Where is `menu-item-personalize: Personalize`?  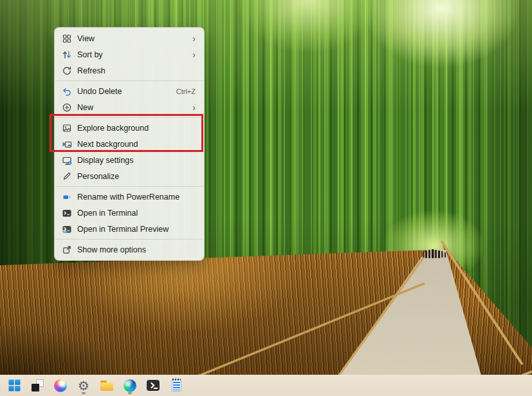
menu-item-personalize: Personalize is located at coordinates (129, 176).